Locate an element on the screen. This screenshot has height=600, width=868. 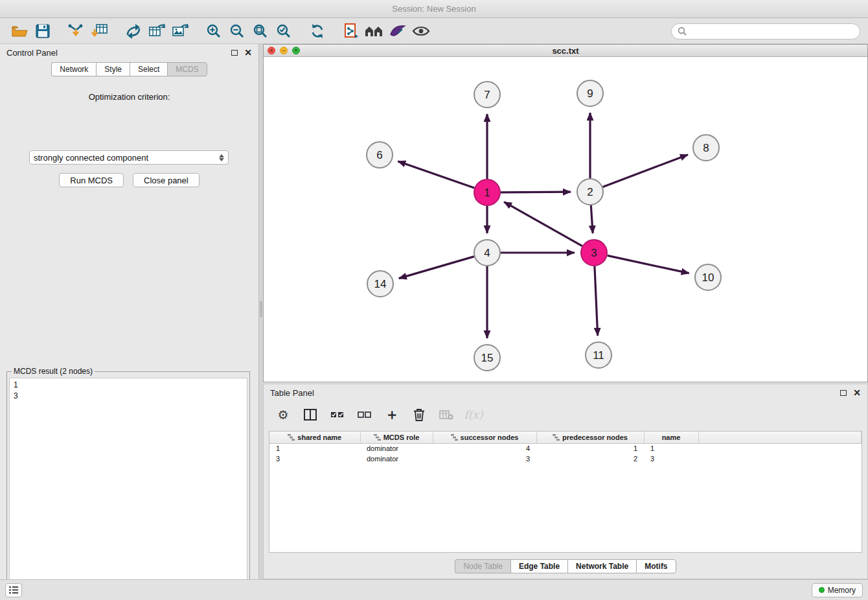
graph-node-14: 14 is located at coordinates (380, 284).